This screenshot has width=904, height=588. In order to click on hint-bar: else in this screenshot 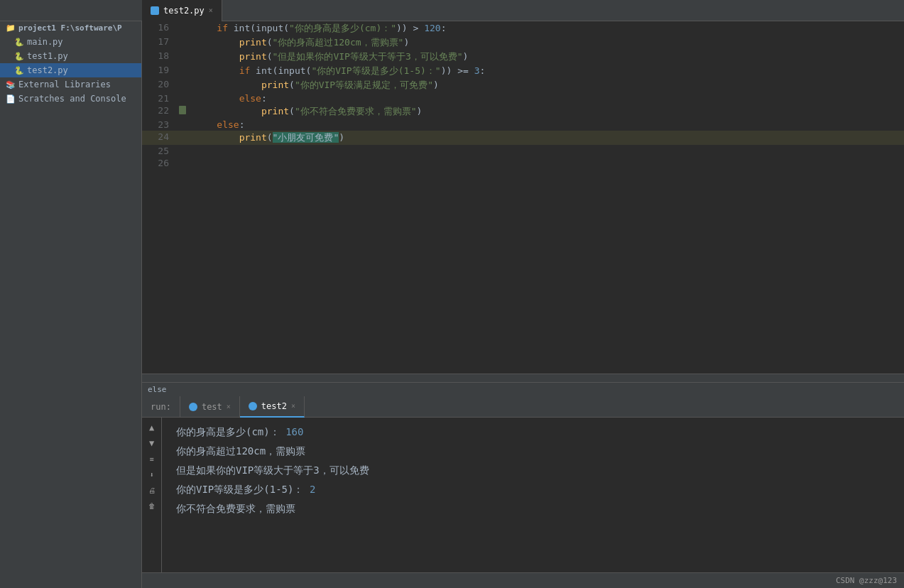, I will do `click(523, 389)`.